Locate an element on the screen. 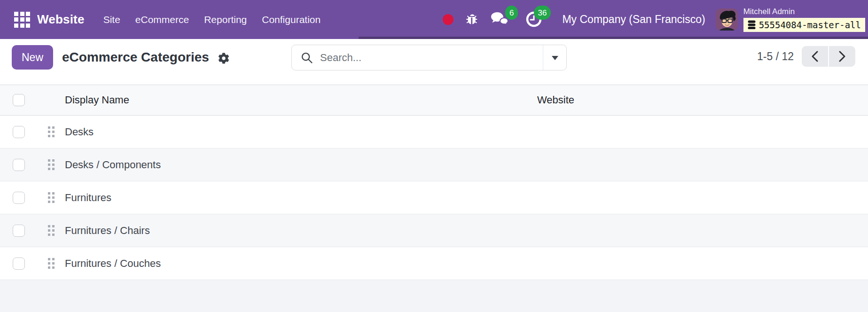 The width and height of the screenshot is (868, 312). menu-reporting: Reporting is located at coordinates (226, 20).